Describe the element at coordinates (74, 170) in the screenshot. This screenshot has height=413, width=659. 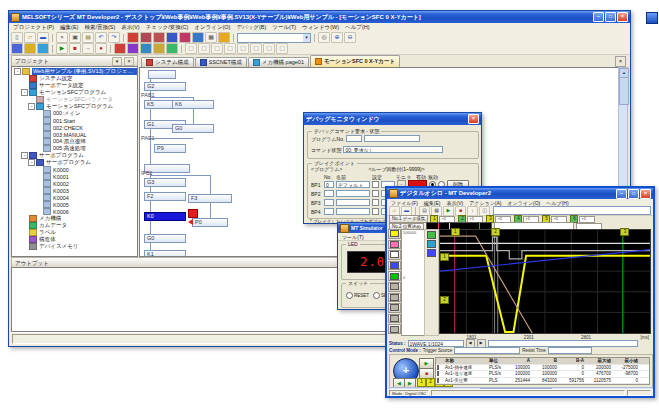
I see `tree-item: K0000` at that location.